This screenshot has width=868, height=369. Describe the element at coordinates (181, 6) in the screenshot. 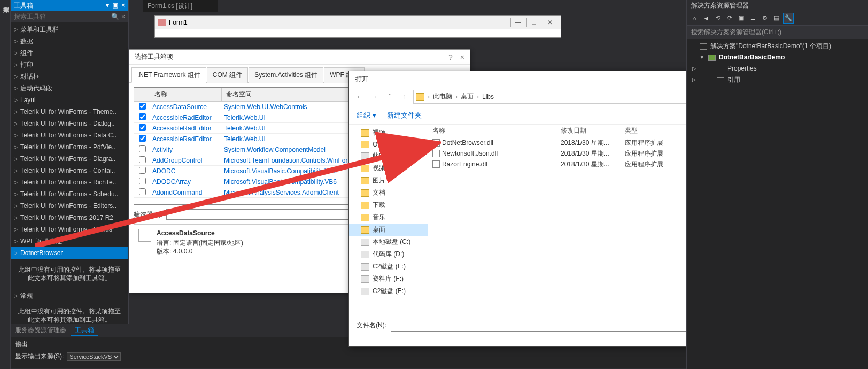

I see `document-tab: Form1.cs [设计]` at that location.